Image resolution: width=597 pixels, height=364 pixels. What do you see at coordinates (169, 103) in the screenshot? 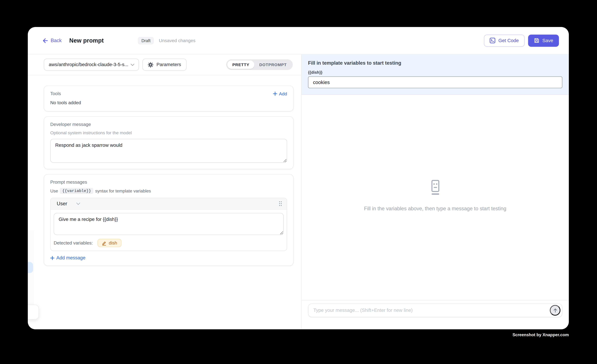
I see `tools-empty-text: No tools added` at bounding box center [169, 103].